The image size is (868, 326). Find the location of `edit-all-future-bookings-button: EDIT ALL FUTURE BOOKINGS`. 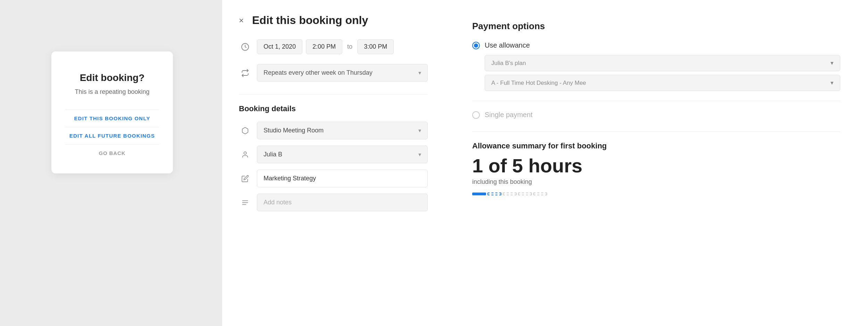

edit-all-future-bookings-button: EDIT ALL FUTURE BOOKINGS is located at coordinates (112, 136).